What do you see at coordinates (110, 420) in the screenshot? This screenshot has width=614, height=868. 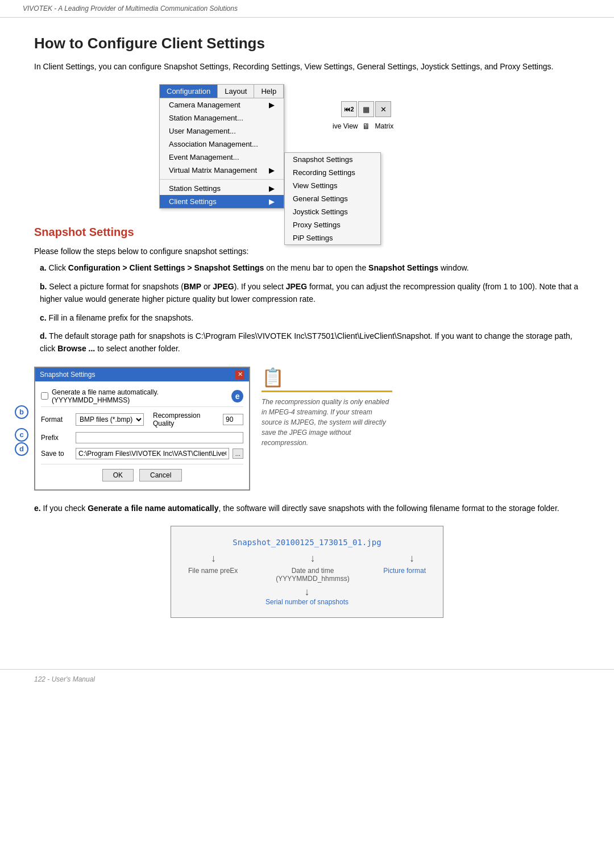 I see `format-select: BMP files (*.bmp)` at bounding box center [110, 420].